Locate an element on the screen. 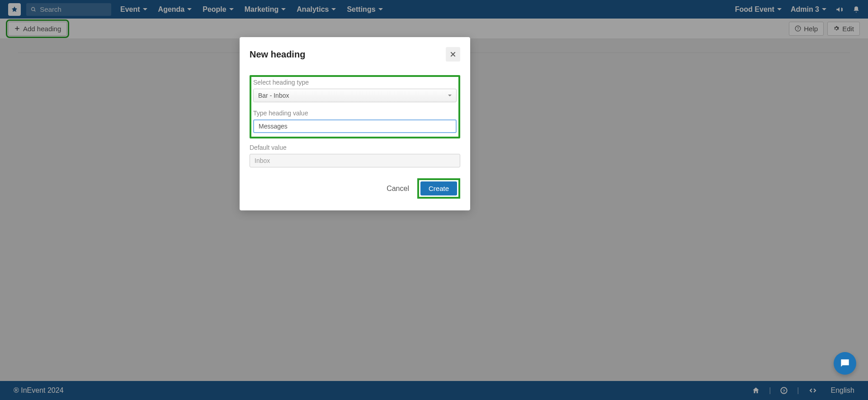  heading-value-group: Type heading value is located at coordinates (355, 121).